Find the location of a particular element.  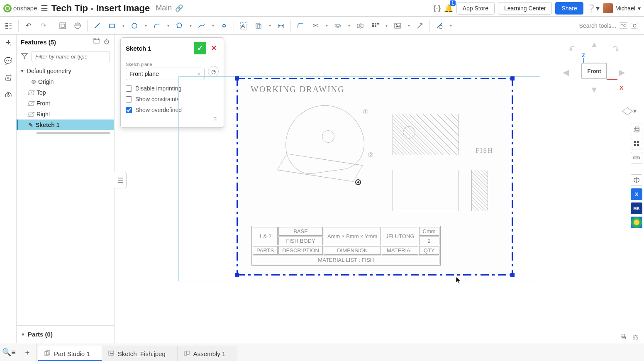

line-tool-icon is located at coordinates (97, 26).